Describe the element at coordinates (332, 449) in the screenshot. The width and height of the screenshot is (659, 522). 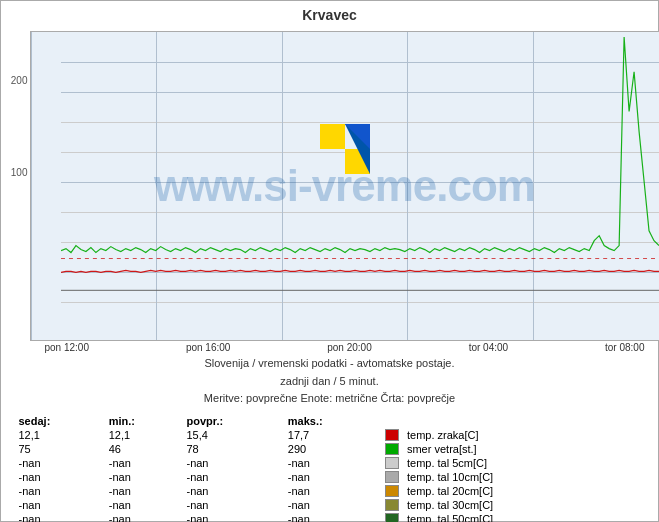
I see `cell-maks: 290` at that location.